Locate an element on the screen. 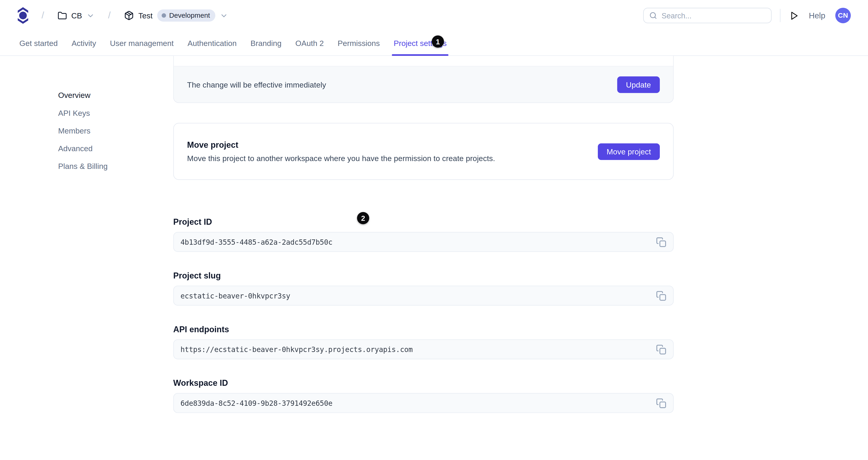 The height and width of the screenshot is (460, 868). field-value-box: 6de839da-8c52-4109-9b28-3791492e650e is located at coordinates (423, 403).